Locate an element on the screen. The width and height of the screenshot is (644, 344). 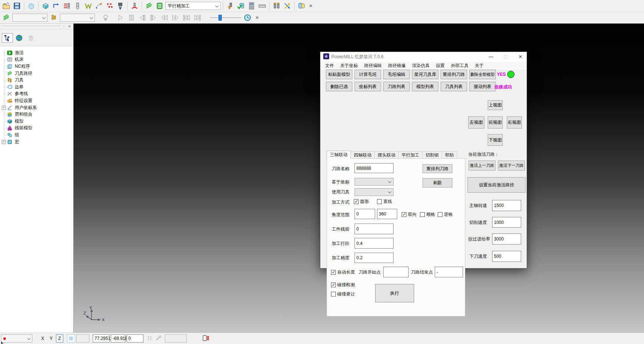
sim-toolpath-icon is located at coordinates (6, 18).